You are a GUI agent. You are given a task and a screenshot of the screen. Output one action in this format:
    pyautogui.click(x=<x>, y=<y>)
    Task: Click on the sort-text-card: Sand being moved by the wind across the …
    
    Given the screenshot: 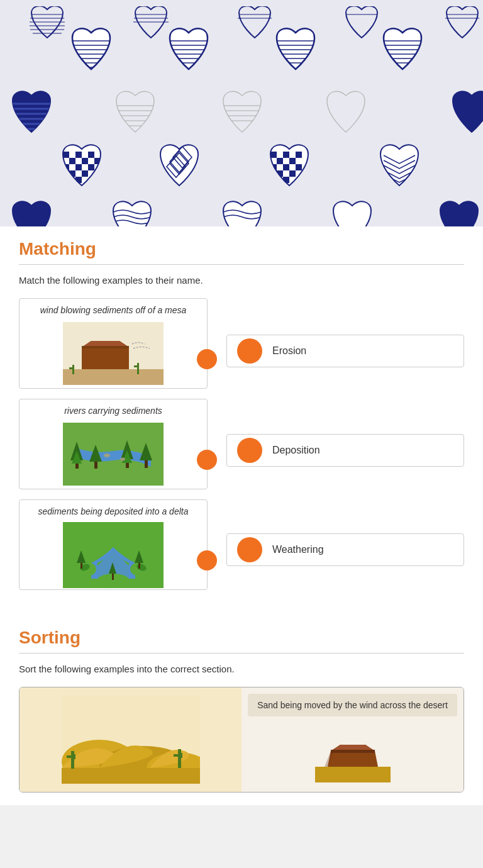 What is the action you would take?
    pyautogui.click(x=352, y=705)
    